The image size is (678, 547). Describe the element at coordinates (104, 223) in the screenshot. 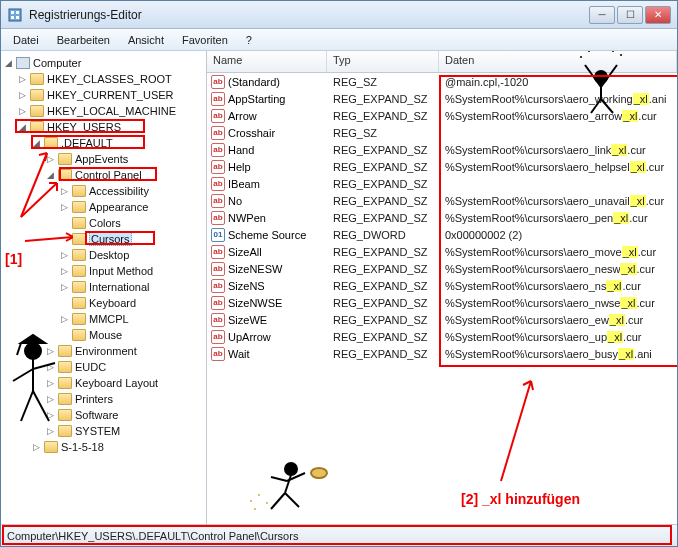

I see `tree-node: Colors` at that location.